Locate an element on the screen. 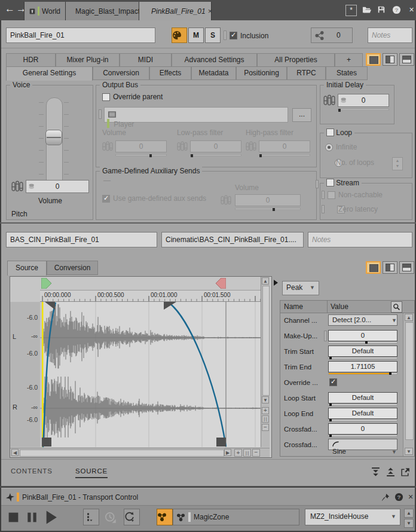 The image size is (416, 532). loop-checkbox is located at coordinates (330, 133).